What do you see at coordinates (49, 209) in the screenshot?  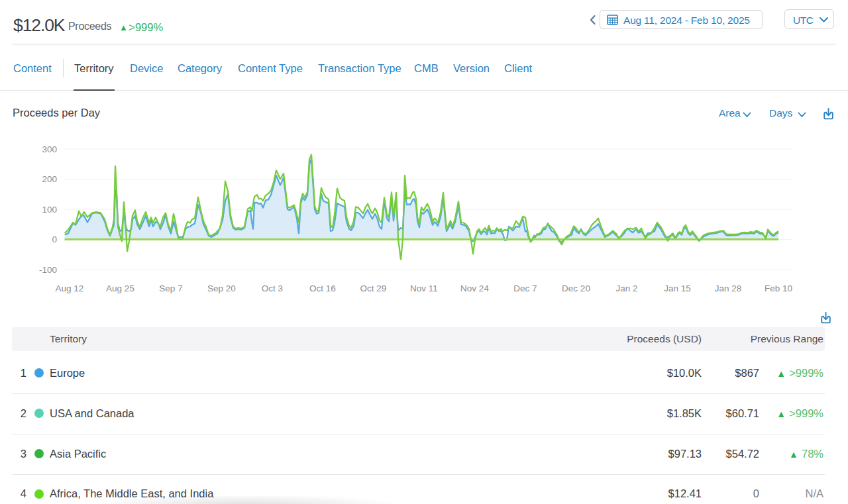 I see `svg-text: 100` at bounding box center [49, 209].